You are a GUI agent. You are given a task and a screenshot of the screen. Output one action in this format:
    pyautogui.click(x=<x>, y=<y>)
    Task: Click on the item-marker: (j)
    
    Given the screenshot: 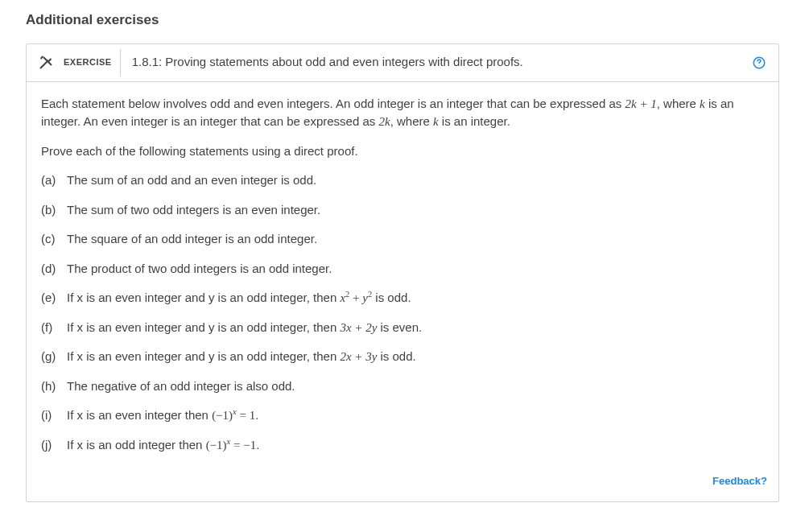 What is the action you would take?
    pyautogui.click(x=54, y=446)
    